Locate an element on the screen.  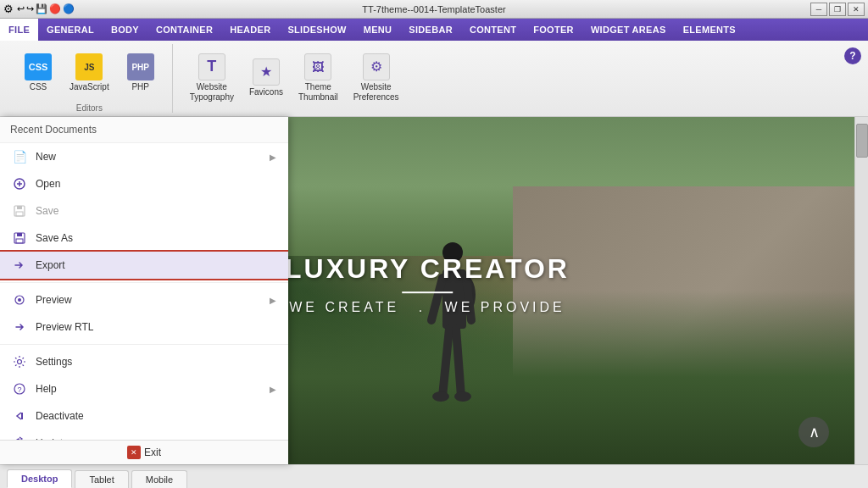
help-arrow: ▶ is located at coordinates (273, 390).